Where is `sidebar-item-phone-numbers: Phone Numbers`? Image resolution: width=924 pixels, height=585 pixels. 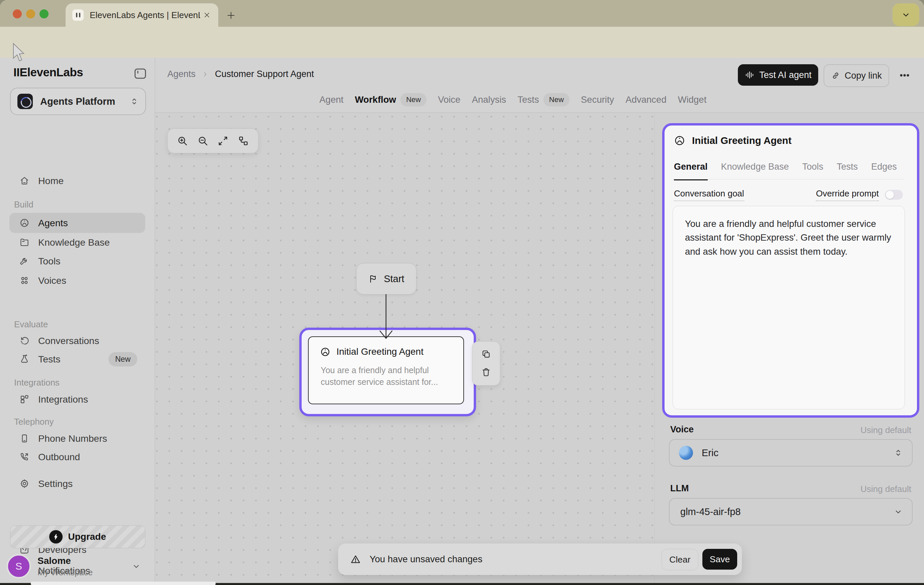
sidebar-item-phone-numbers: Phone Numbers is located at coordinates (78, 438).